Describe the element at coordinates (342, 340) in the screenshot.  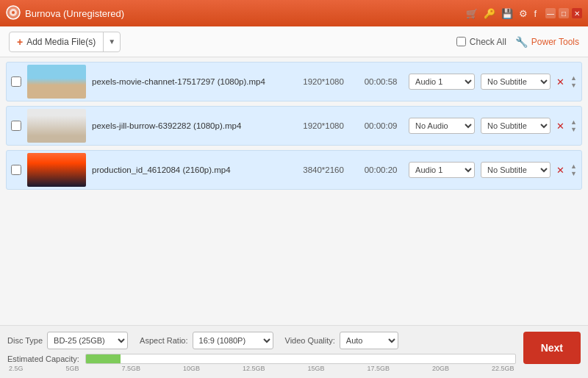
I see `video-quality-group: Video Quality: AutoHighMediumLow` at that location.